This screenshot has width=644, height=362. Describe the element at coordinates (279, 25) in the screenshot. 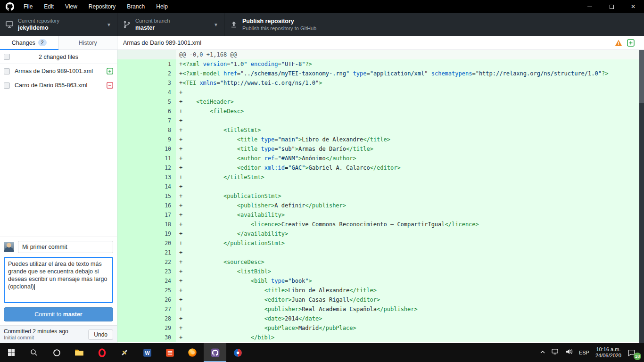

I see `publish-repository-button: Publish repository Publish this reposito…` at that location.